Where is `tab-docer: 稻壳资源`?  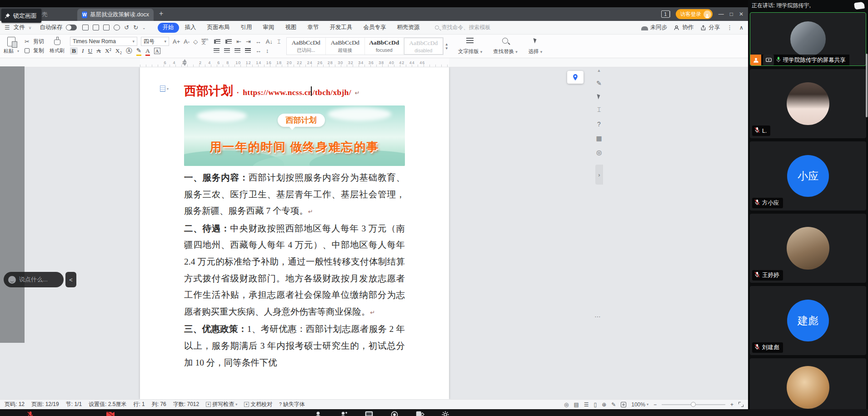
tab-docer: 稻壳资源 is located at coordinates (409, 28).